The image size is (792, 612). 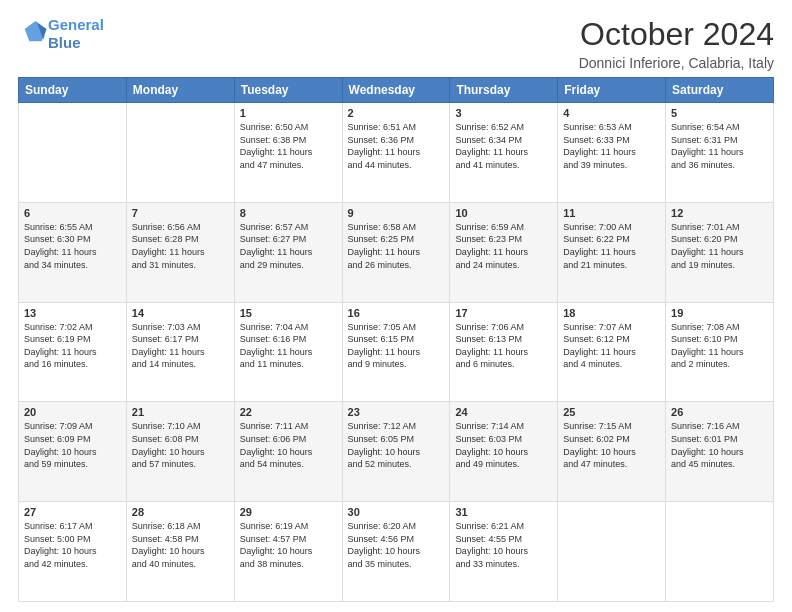 What do you see at coordinates (396, 153) in the screenshot?
I see `calendar-cell: 2Sunrise: 6:51 AM Sunset: 6:36 PM Daylig…` at bounding box center [396, 153].